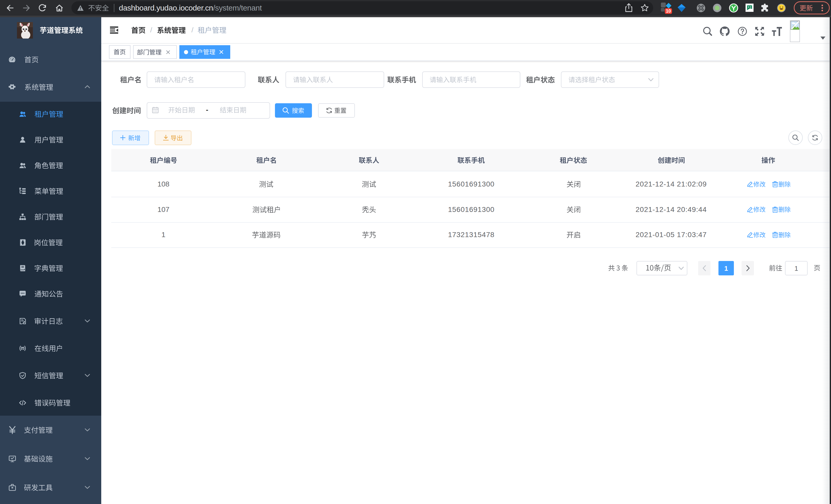  Describe the element at coordinates (668, 11) in the screenshot. I see `svg-text: 10` at that location.